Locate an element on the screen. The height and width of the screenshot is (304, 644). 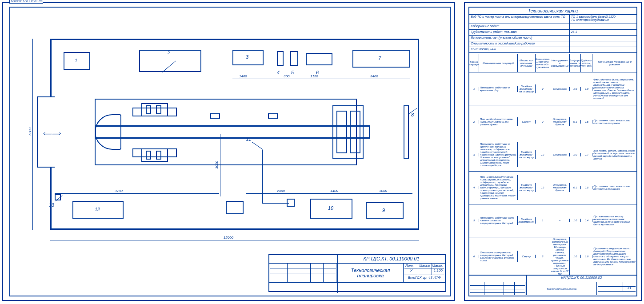
vdim-total: 6000 is located at coordinates (30, 132).